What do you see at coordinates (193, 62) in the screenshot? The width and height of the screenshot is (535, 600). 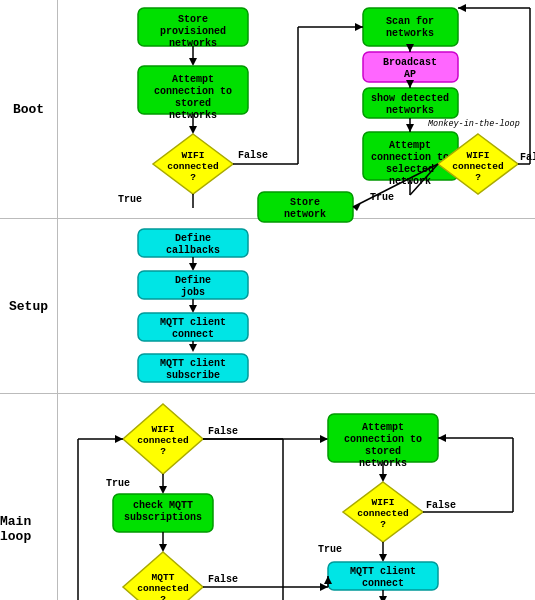 I see `arrow1-head` at bounding box center [193, 62].